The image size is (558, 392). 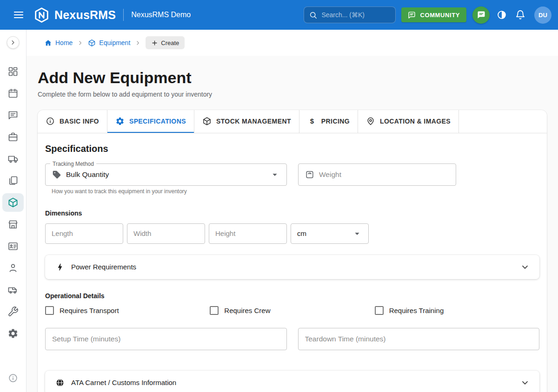 I want to click on community-button: COMMUNITY, so click(x=434, y=15).